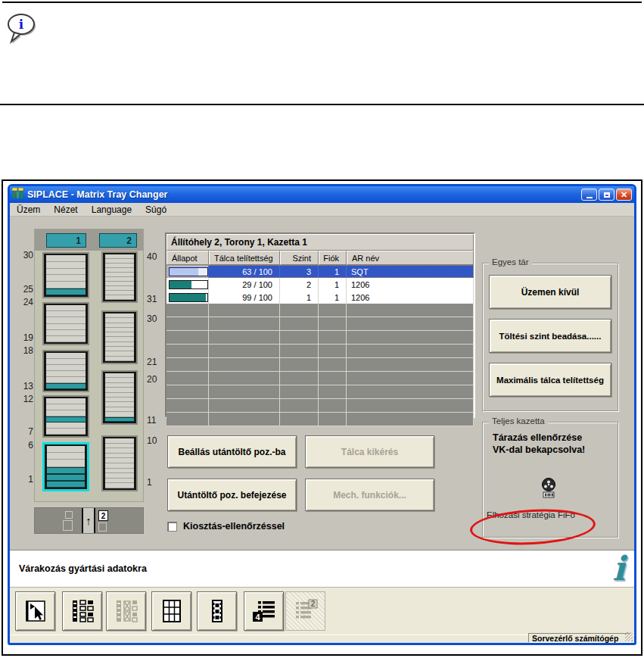 The image size is (644, 658). I want to click on table-row: 29 / 100 2 1 1206, so click(320, 285).